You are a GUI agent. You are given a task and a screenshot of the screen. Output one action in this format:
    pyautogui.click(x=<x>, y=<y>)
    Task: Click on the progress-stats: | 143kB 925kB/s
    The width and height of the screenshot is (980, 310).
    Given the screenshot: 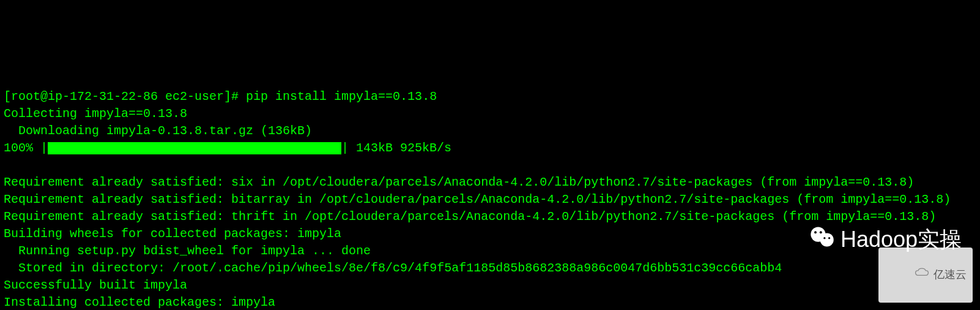 What is the action you would take?
    pyautogui.click(x=396, y=148)
    